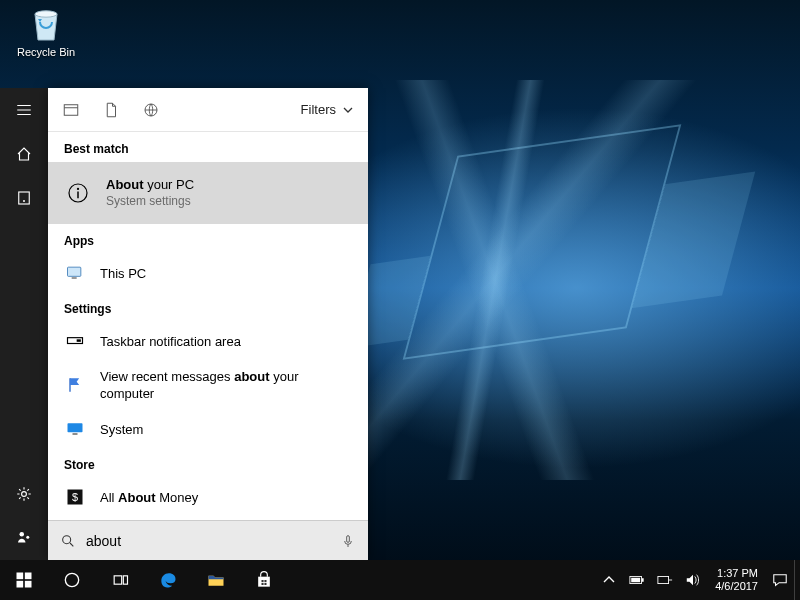 The height and width of the screenshot is (600, 800). What do you see at coordinates (24, 494) in the screenshot?
I see `rail-settings-button` at bounding box center [24, 494].